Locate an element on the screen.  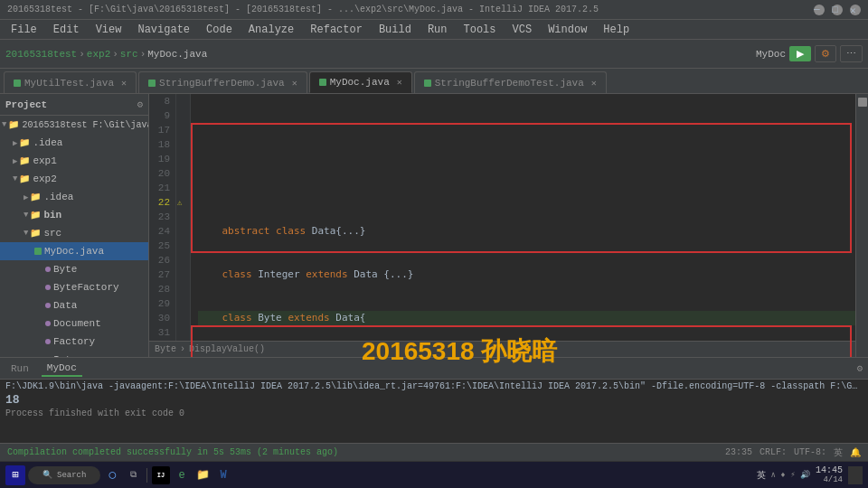
tree-document-class: Document is located at coordinates (74, 324).